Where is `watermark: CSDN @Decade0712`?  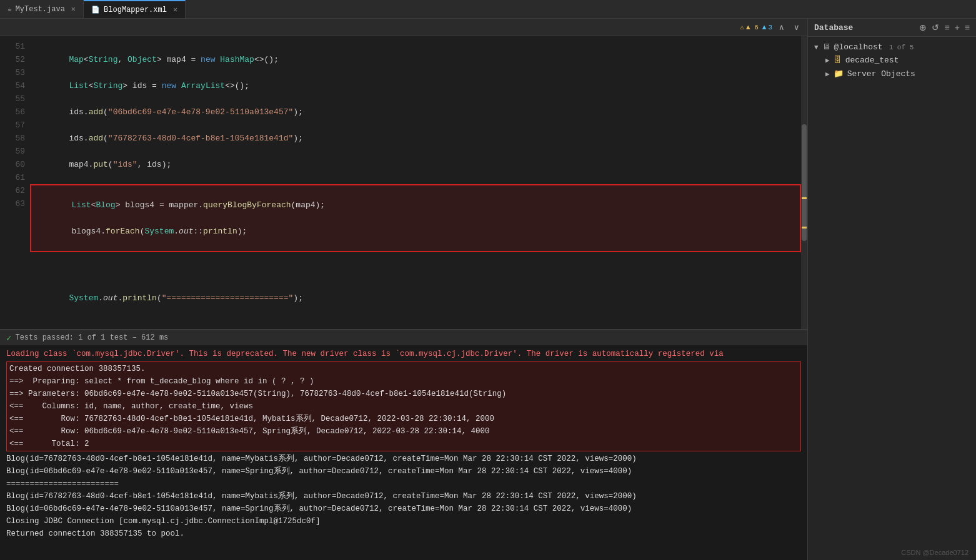 watermark: CSDN @Decade0712 is located at coordinates (935, 553).